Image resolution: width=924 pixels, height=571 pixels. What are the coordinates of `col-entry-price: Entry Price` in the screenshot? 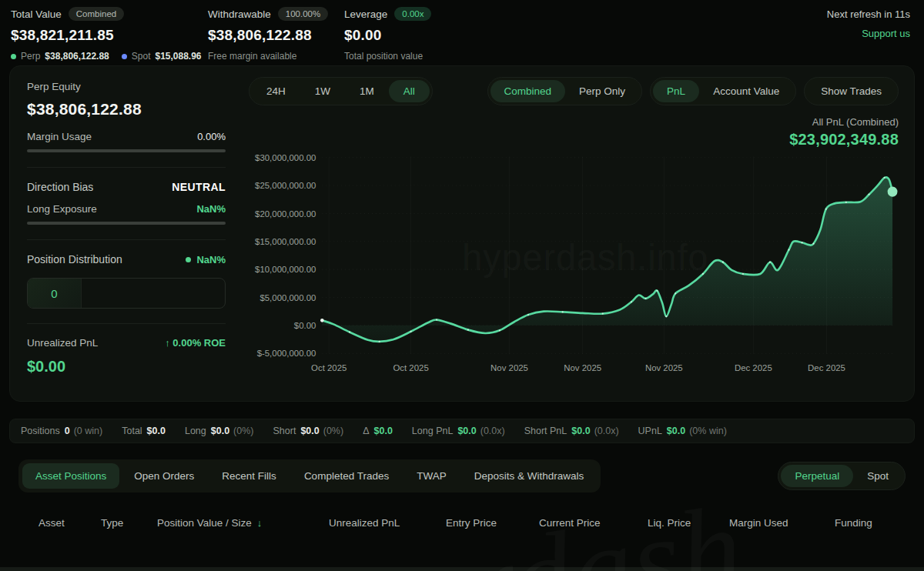 It's located at (493, 523).